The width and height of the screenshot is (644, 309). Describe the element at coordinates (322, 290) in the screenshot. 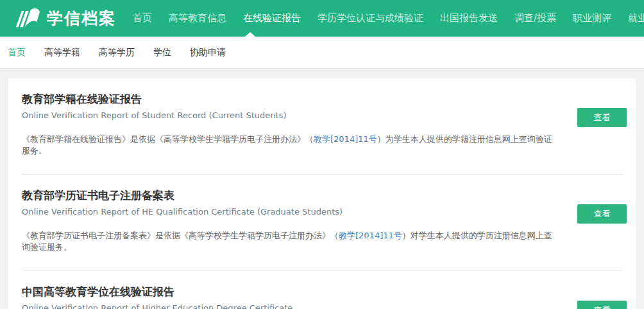

I see `report-section-degree-certificate: 中国高等教育学位在线验证报告 Online Verification Repor…` at that location.